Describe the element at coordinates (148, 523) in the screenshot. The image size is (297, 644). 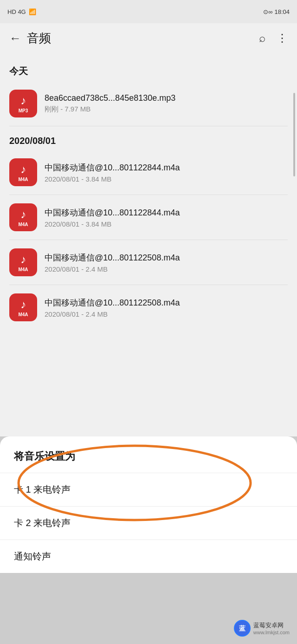
I see `dialog-item-card2: 卡 2 来电铃声` at that location.